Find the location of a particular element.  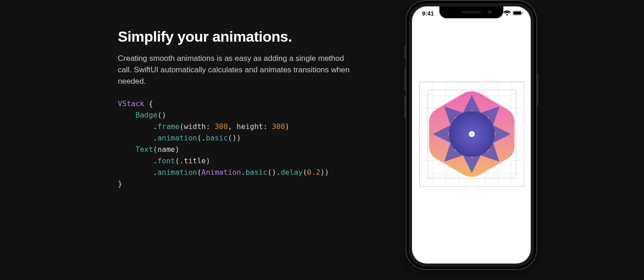

battery-icon is located at coordinates (518, 13).